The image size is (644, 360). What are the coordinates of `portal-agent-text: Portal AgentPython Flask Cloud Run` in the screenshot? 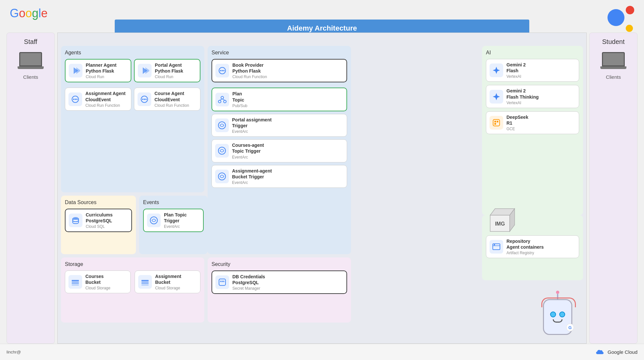 It's located at (176, 71).